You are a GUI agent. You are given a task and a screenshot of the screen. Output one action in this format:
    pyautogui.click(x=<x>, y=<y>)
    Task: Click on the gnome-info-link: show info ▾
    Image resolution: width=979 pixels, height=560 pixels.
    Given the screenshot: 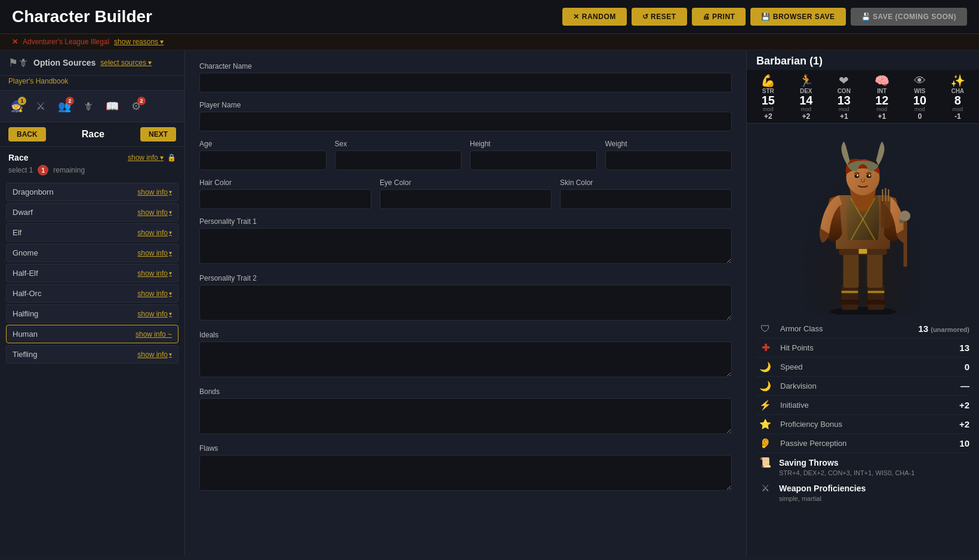 What is the action you would take?
    pyautogui.click(x=155, y=253)
    